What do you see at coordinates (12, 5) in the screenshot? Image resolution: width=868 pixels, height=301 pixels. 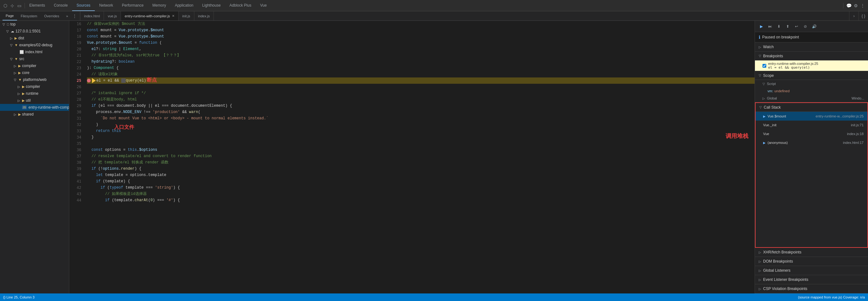 I see `devtools-inspect-icon: ⊹` at bounding box center [12, 5].